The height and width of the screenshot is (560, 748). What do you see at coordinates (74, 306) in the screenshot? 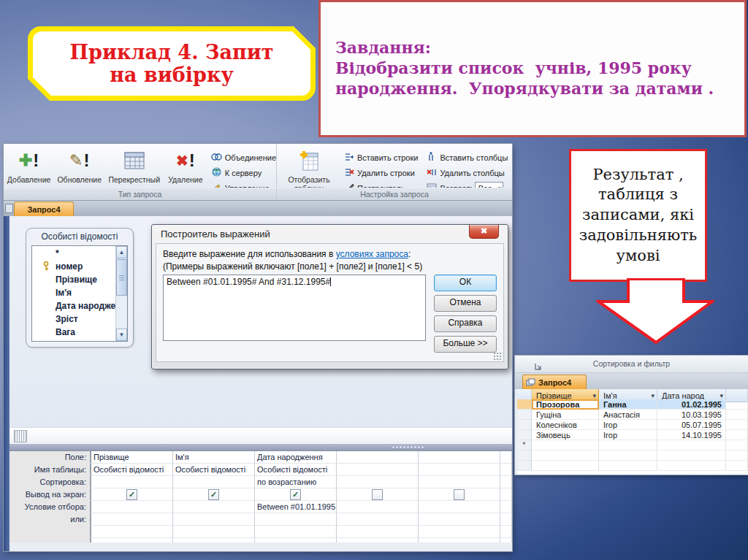
I see `field-list-item: Дата народжен` at bounding box center [74, 306].